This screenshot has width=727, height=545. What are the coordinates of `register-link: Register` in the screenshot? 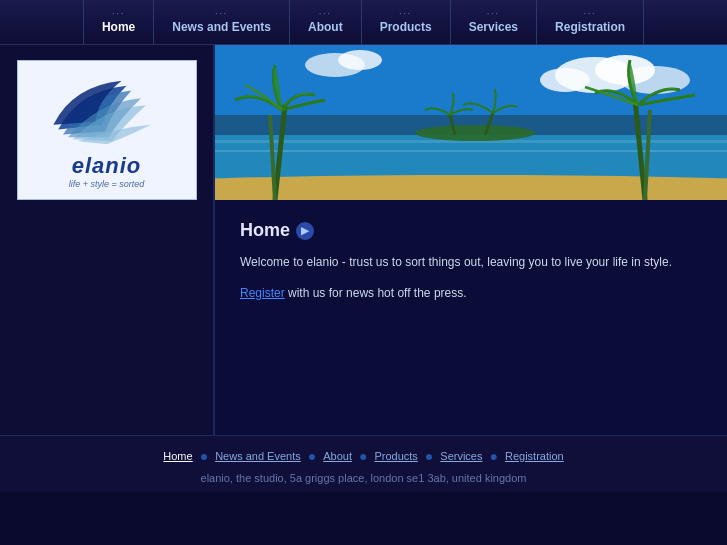 It's located at (262, 293).